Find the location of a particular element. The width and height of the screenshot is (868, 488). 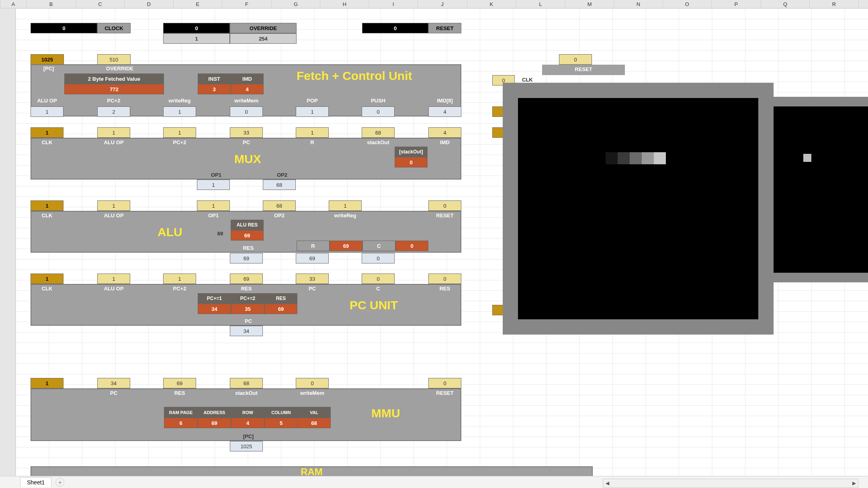

mmu-td-0: 6 is located at coordinates (181, 423).